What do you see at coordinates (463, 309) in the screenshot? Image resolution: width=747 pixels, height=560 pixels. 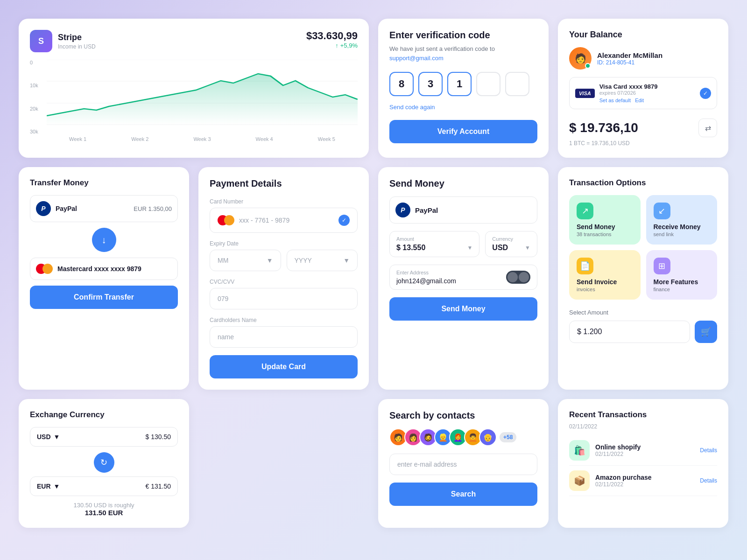 I see `send-money-button: Send Money` at bounding box center [463, 309].